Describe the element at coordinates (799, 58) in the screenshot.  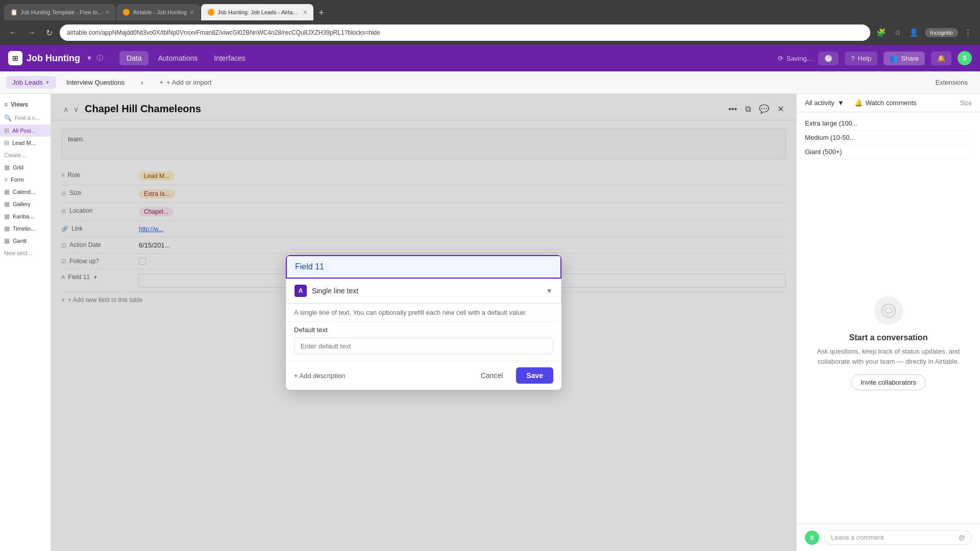
I see `saving-label: Saving...` at that location.